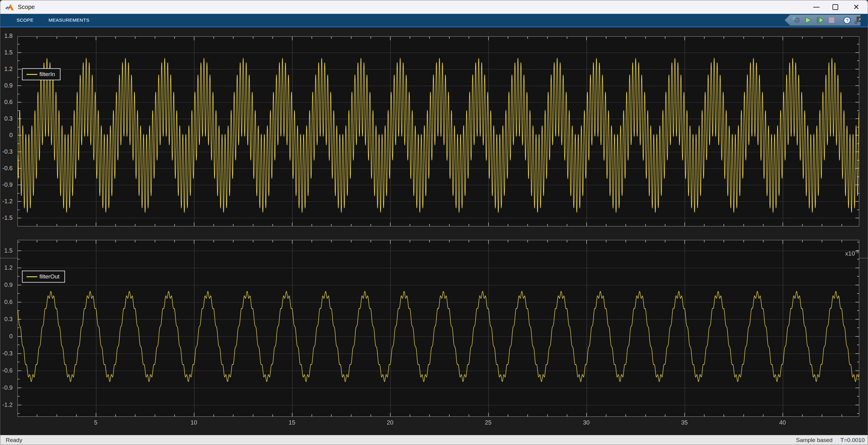  What do you see at coordinates (852, 440) in the screenshot?
I see `status-sample-time: T=0.0010` at bounding box center [852, 440].